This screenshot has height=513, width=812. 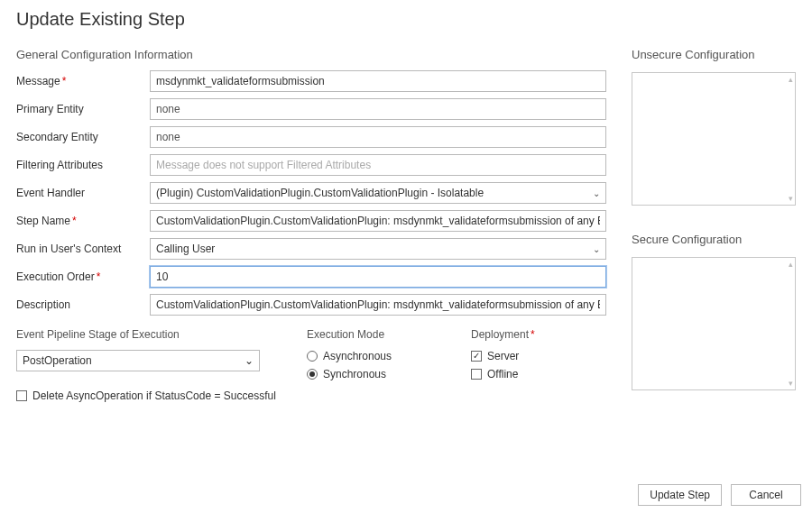 I want to click on offline-checkbox, so click(x=476, y=374).